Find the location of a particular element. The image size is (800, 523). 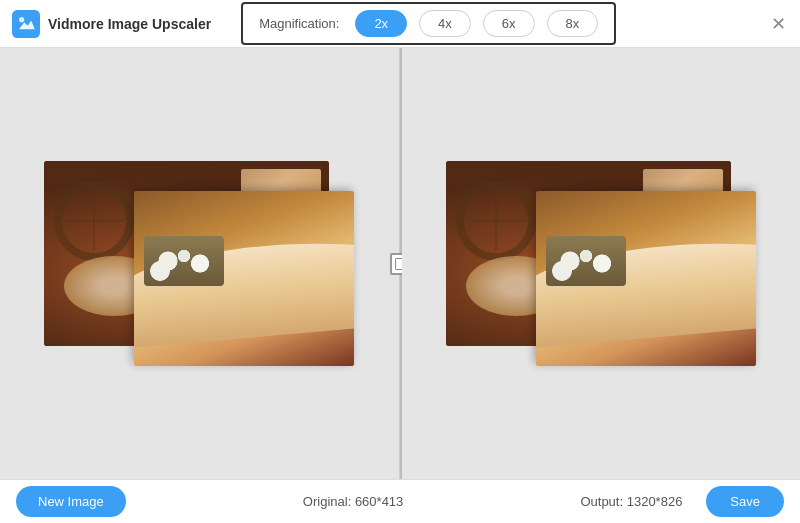

original-photo-front is located at coordinates (244, 278).